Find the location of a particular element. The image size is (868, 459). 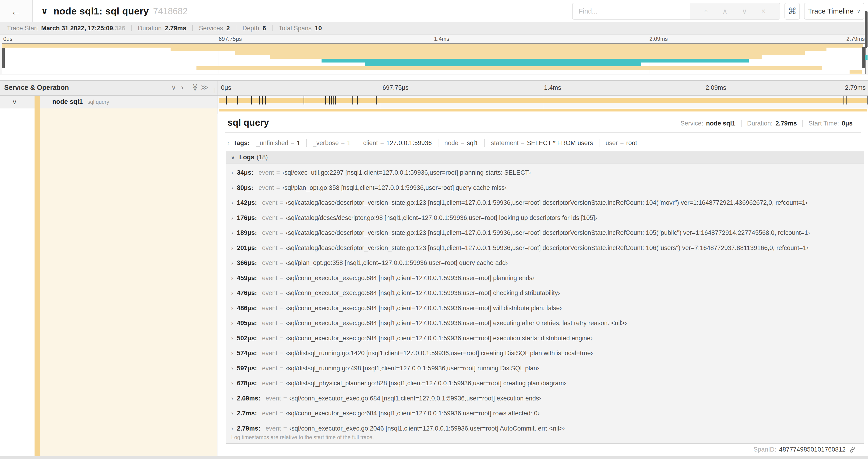

back-button: ← is located at coordinates (16, 11).